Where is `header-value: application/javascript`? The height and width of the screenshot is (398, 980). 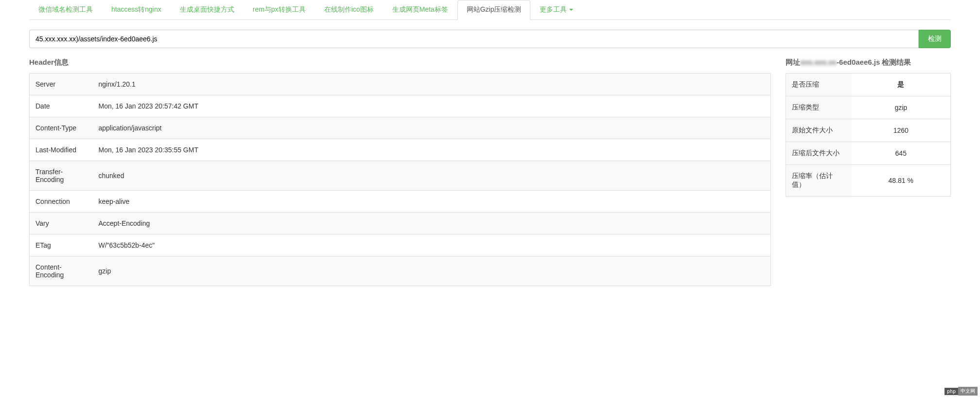 header-value: application/javascript is located at coordinates (432, 128).